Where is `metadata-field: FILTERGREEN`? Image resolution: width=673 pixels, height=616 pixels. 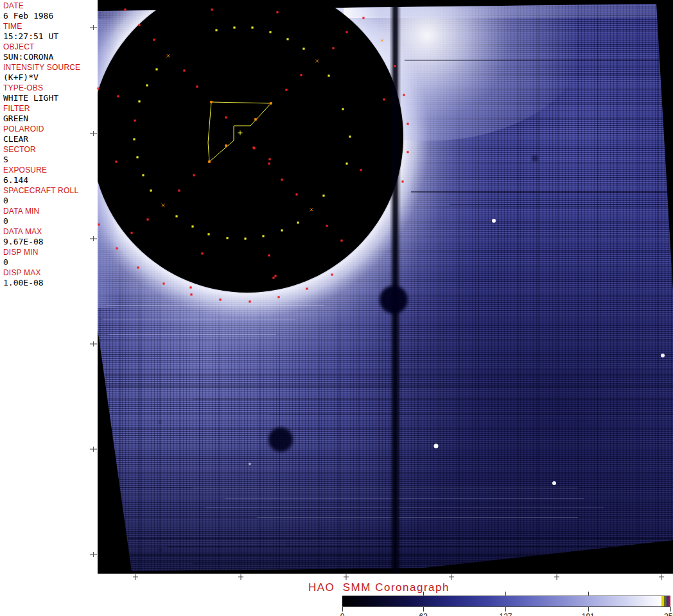
metadata-field: FILTERGREEN is located at coordinates (50, 115).